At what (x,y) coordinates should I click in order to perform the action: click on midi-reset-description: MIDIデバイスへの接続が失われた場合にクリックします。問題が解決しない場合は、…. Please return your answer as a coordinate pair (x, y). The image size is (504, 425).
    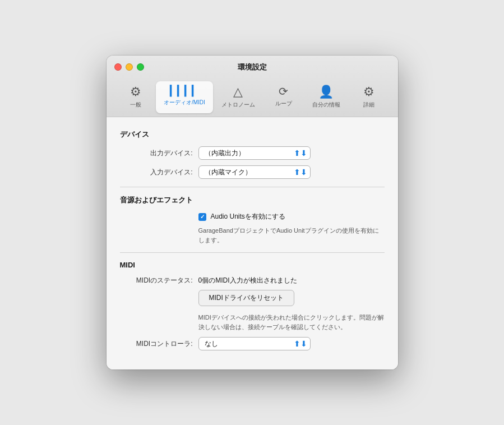
    Looking at the image, I should click on (292, 322).